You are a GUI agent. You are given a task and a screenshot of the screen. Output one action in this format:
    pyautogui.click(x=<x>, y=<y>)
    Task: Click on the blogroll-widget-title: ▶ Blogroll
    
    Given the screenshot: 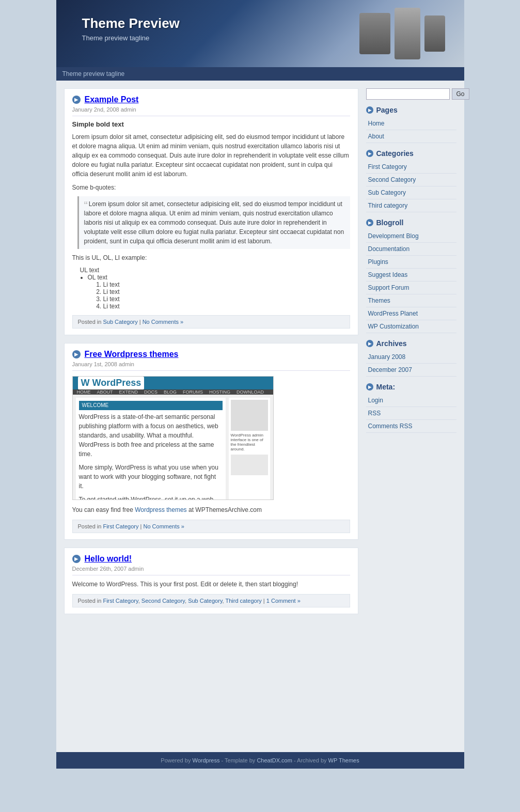 What is the action you would take?
    pyautogui.click(x=411, y=223)
    